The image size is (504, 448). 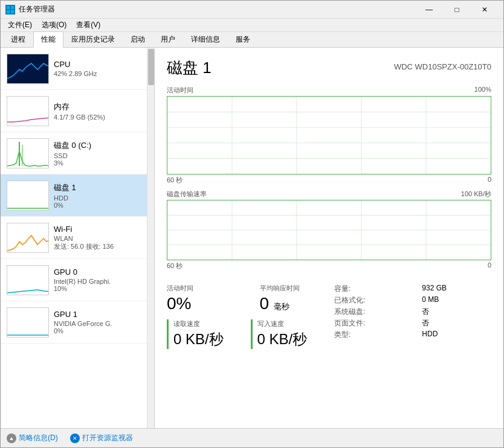 What do you see at coordinates (102, 69) in the screenshot?
I see `cpu-info: CPU 42% 2.89 GHz` at bounding box center [102, 69].